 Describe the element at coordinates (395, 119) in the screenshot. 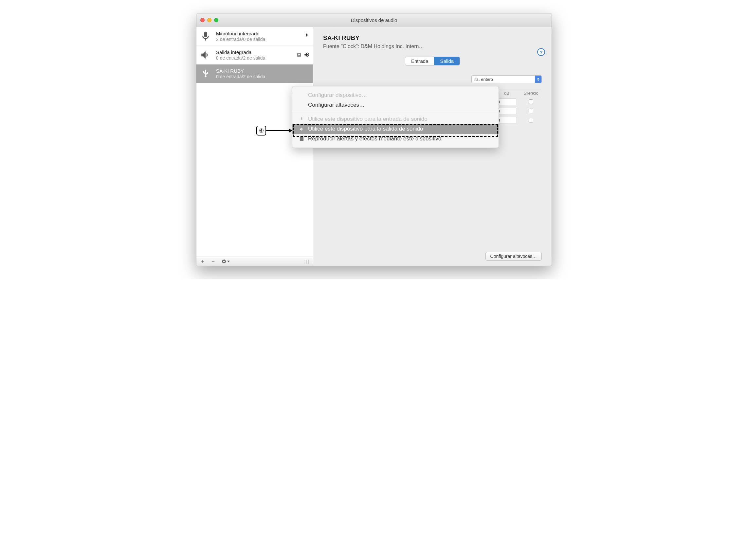

I see `menu-use-for-input: Utilice este dispositivo para la entrada…` at that location.